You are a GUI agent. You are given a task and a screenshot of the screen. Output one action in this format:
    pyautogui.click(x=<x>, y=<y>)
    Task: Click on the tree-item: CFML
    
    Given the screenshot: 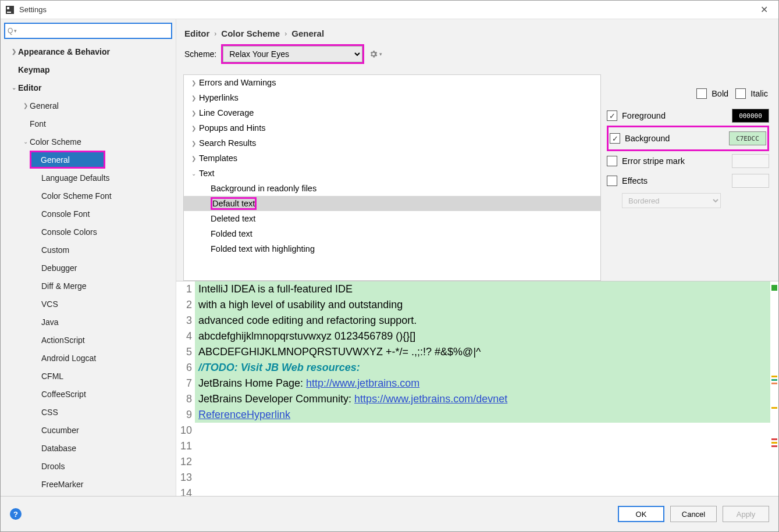 What is the action you would take?
    pyautogui.click(x=88, y=376)
    